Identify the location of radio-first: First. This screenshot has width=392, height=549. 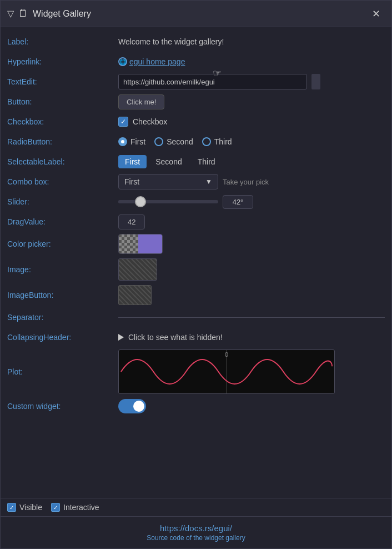
(132, 142).